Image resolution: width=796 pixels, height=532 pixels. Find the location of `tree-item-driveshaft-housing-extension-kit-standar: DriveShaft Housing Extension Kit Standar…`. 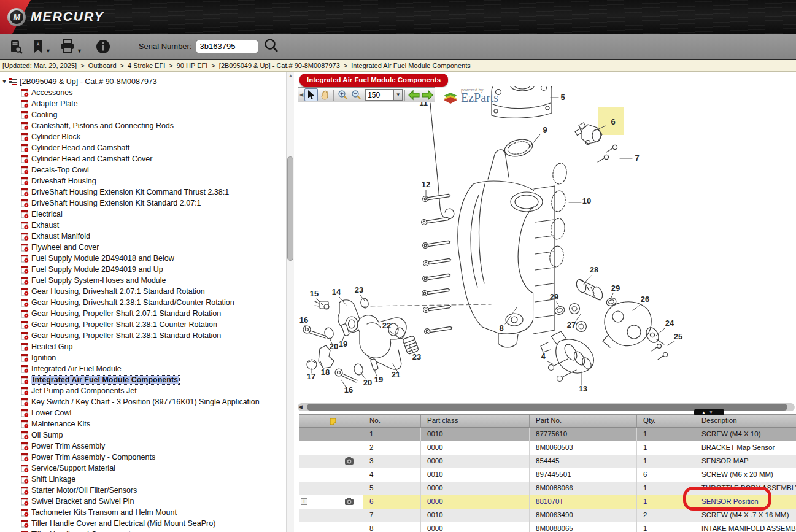

tree-item-driveshaft-housing-extension-kit-standar: DriveShaft Housing Extension Kit Standar… is located at coordinates (142, 203).